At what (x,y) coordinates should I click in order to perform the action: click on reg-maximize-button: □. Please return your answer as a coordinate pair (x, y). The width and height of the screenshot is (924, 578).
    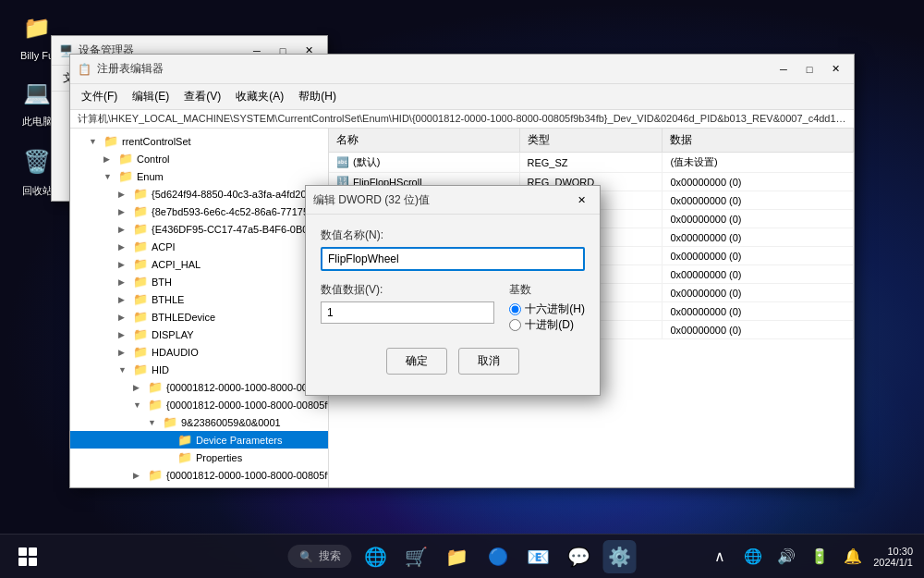
    Looking at the image, I should click on (809, 69).